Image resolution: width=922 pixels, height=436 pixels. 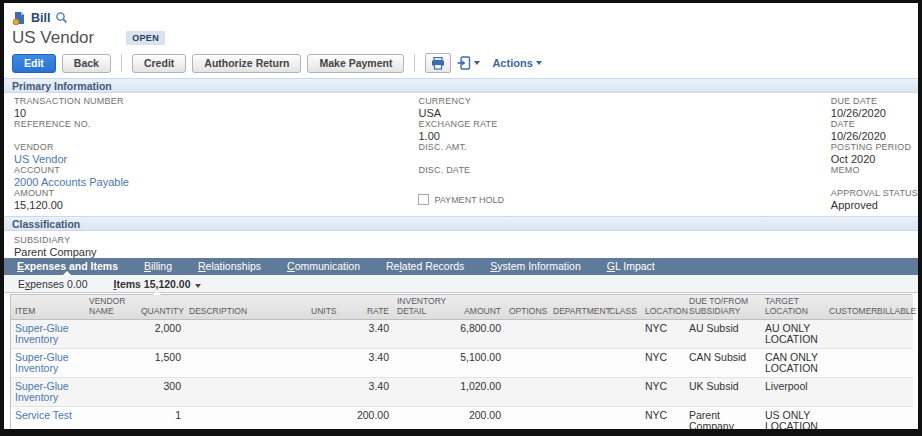 I want to click on tab-gl-impact: GL Impact, so click(x=631, y=266).